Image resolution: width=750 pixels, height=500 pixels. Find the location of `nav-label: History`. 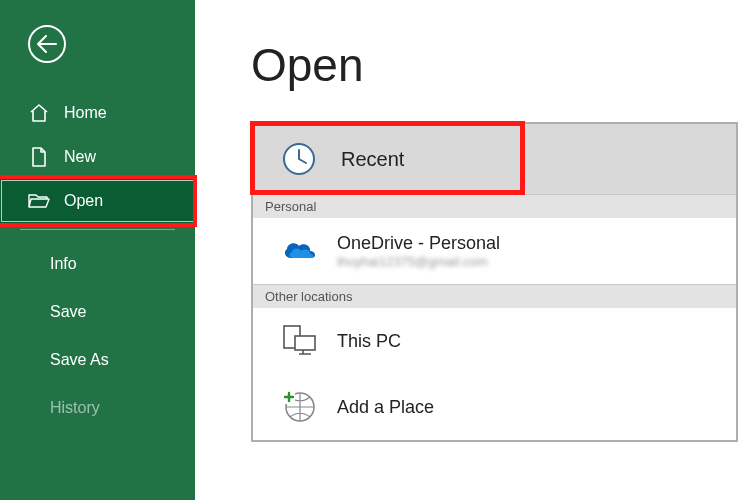

nav-label: History is located at coordinates (75, 408).